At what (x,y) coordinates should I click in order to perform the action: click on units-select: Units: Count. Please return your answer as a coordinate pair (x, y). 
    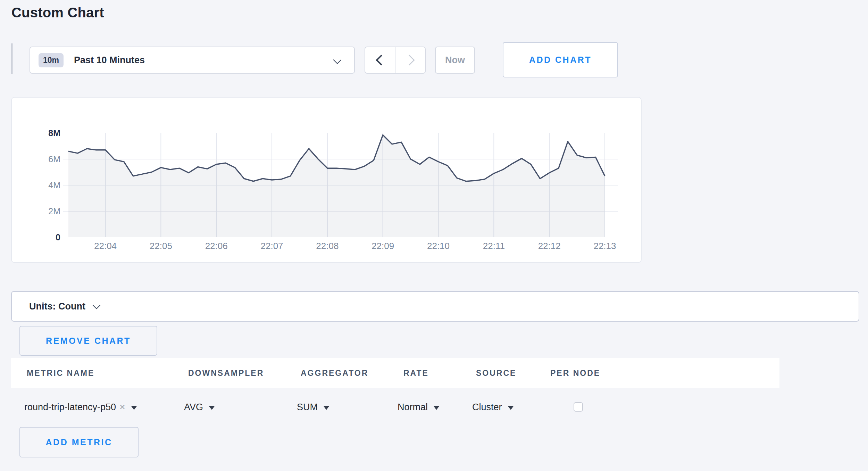
    Looking at the image, I should click on (435, 306).